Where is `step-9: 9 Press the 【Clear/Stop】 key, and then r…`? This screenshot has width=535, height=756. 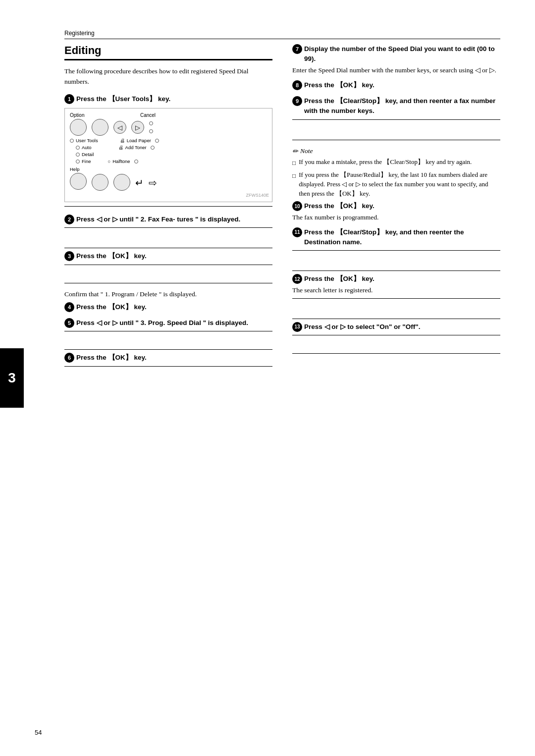
step-9: 9 Press the 【Clear/Stop】 key, and then r… is located at coordinates (396, 109).